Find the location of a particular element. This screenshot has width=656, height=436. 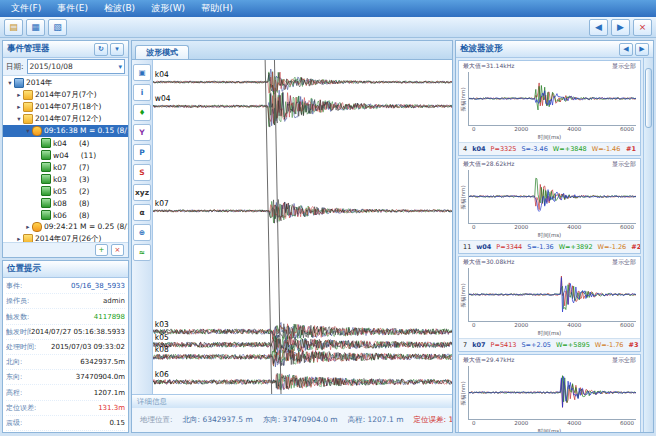

tree-item-label: k07 is located at coordinates (60, 168).